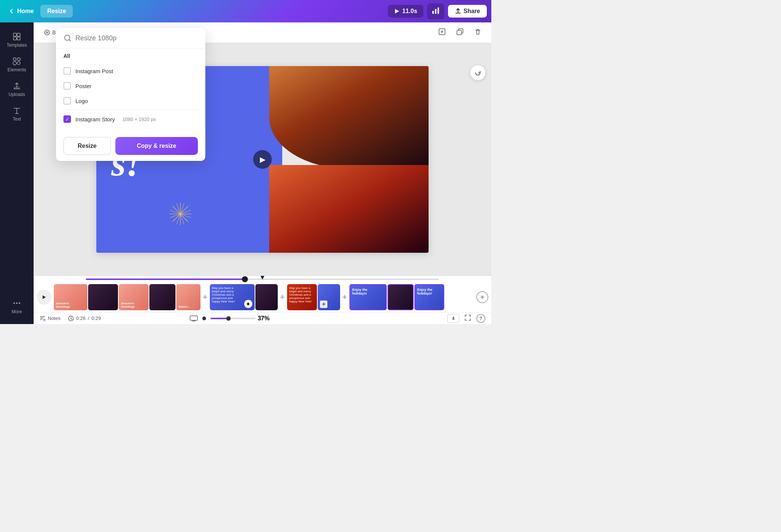  Describe the element at coordinates (360, 292) in the screenshot. I see `clip-10-label: Enjoy theholidays!` at that location.